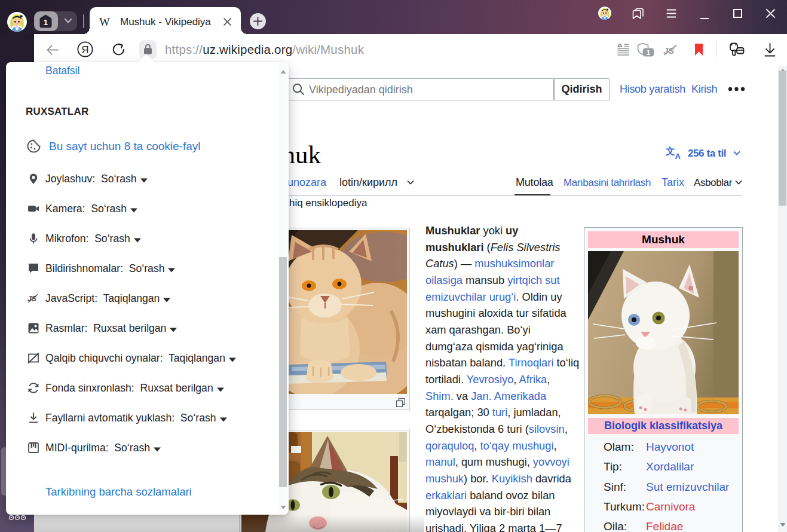 The width and height of the screenshot is (787, 532). I want to click on svg-text: A, so click(678, 155).